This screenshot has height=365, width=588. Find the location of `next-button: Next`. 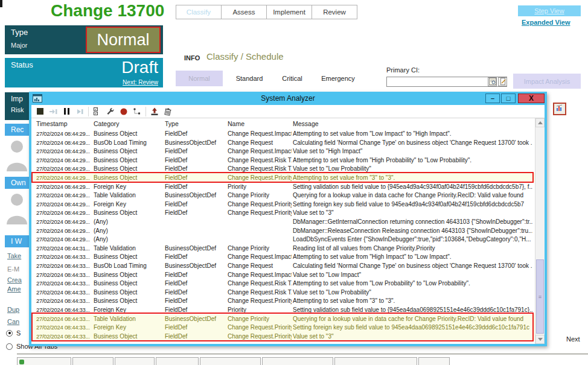

next-button: Next is located at coordinates (574, 339).